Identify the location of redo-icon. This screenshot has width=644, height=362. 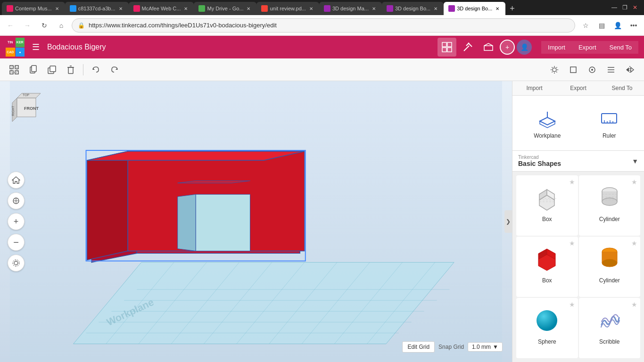
(115, 70).